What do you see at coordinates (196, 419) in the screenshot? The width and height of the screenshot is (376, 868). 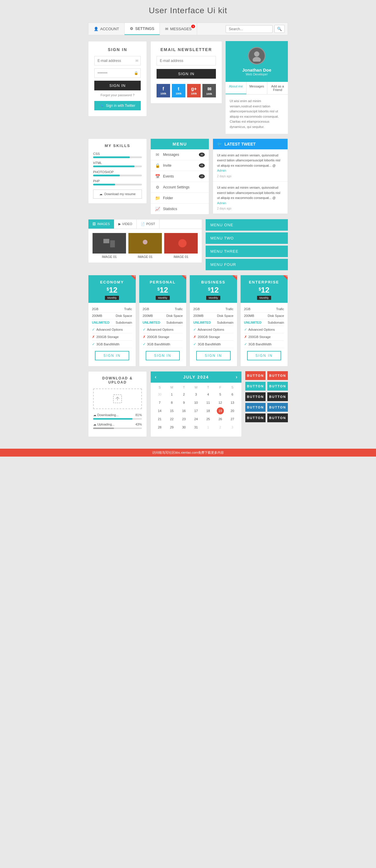 I see `cal-day: 24` at bounding box center [196, 419].